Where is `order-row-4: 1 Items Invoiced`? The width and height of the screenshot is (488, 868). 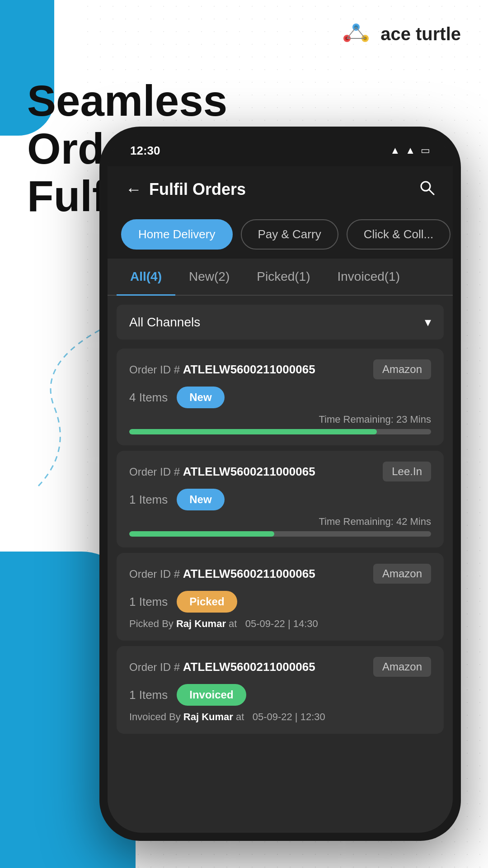 order-row-4: 1 Items Invoiced is located at coordinates (280, 695).